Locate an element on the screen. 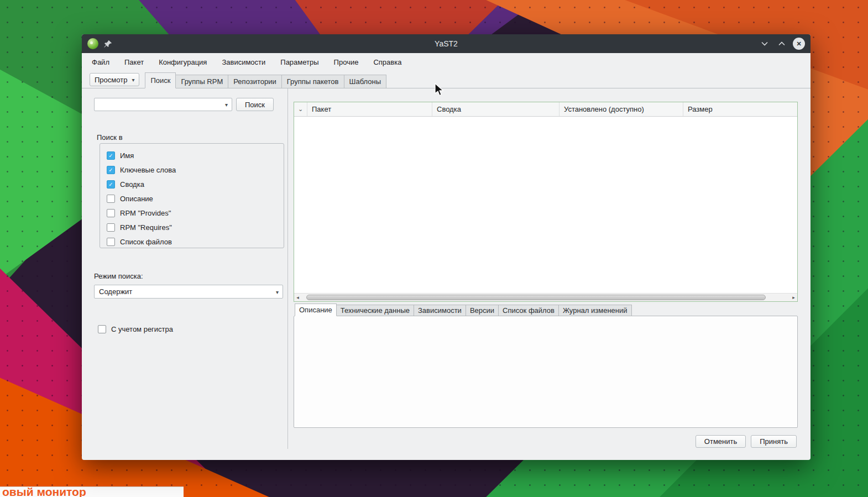 Image resolution: width=868 pixels, height=497 pixels. search-mode-combobox: Содержит ▾ is located at coordinates (189, 292).